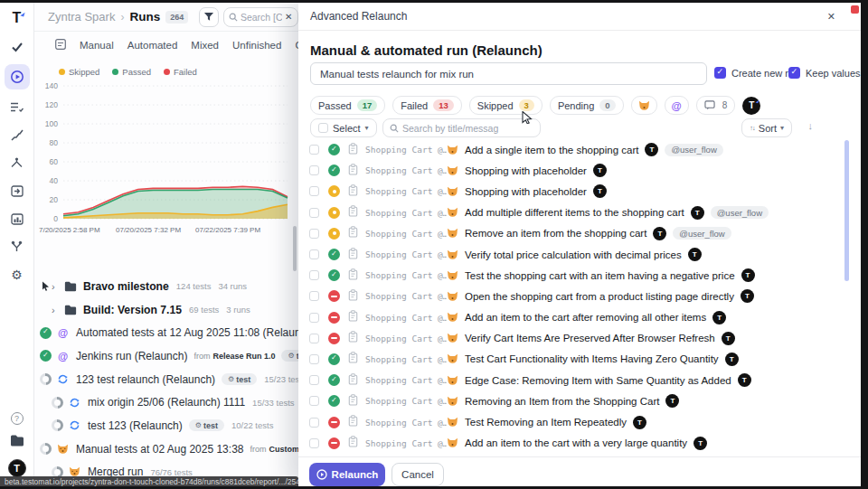 This screenshot has height=489, width=868. Describe the element at coordinates (288, 16) in the screenshot. I see `clear-search-icon` at that location.